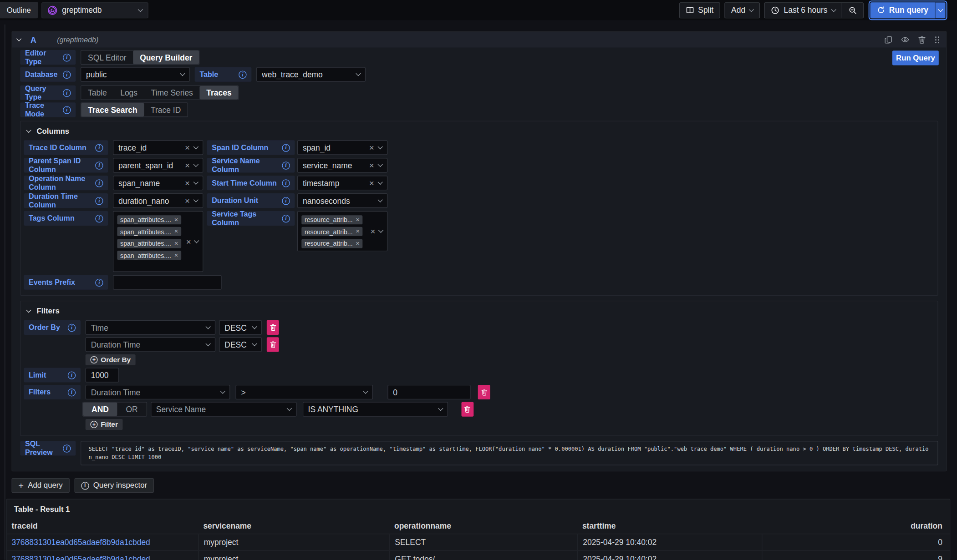 This screenshot has width=957, height=560. I want to click on column-header-starttime: starttime, so click(669, 526).